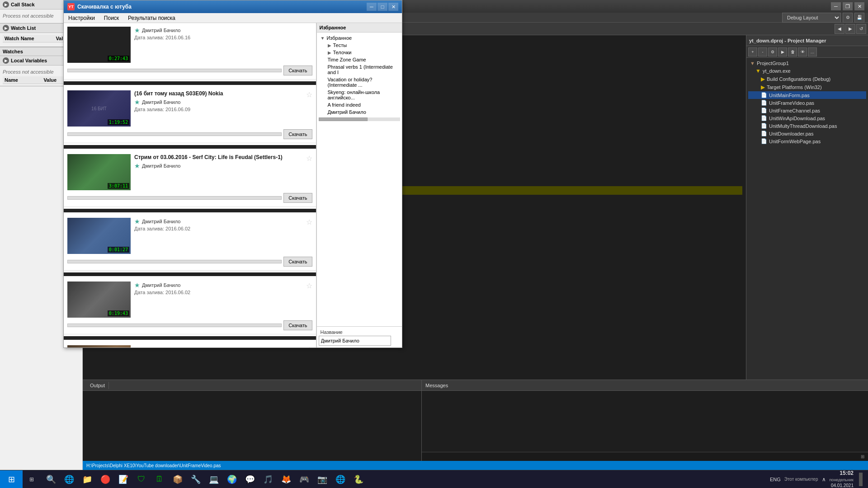 The width and height of the screenshot is (868, 488). Describe the element at coordinates (355, 341) in the screenshot. I see `fav-name-input` at that location.